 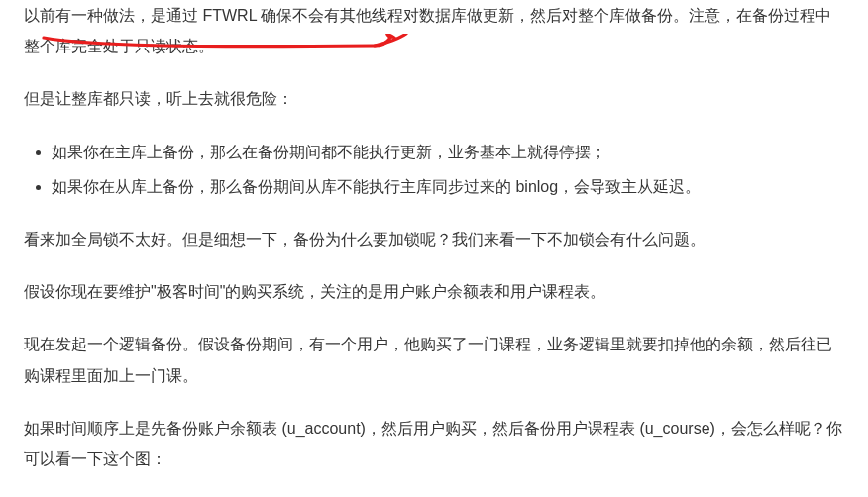 What do you see at coordinates (434, 169) in the screenshot?
I see `bullet-list: 如果你在主库上备份，那么在备份期间都不能执行更新，业务基本上就得停摆； 如果你在…` at bounding box center [434, 169].